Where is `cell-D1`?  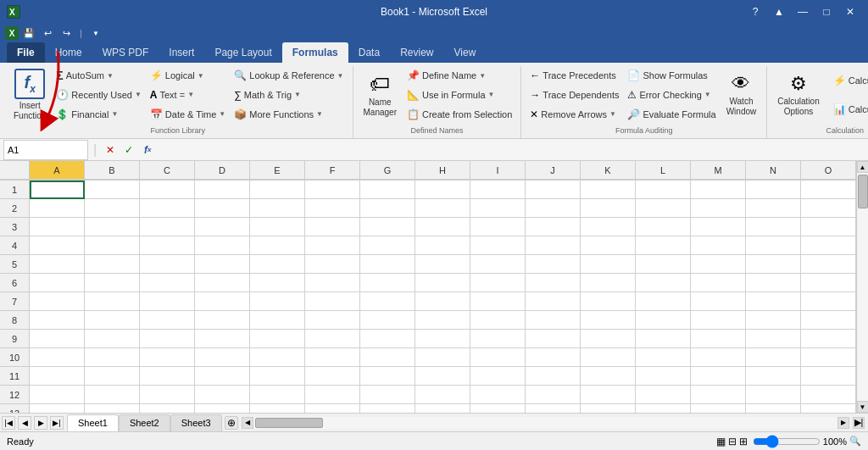 cell-D1 is located at coordinates (222, 190).